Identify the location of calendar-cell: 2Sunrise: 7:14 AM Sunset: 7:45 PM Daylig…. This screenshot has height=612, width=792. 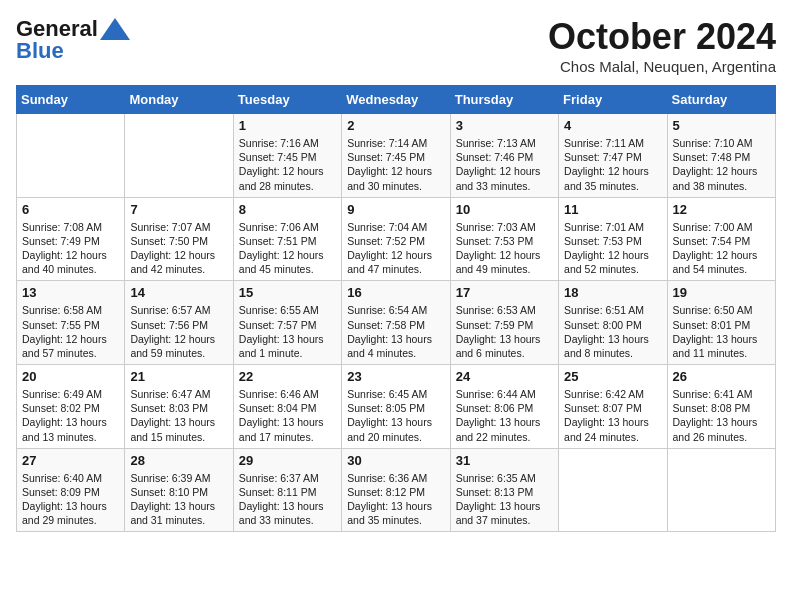
(396, 156).